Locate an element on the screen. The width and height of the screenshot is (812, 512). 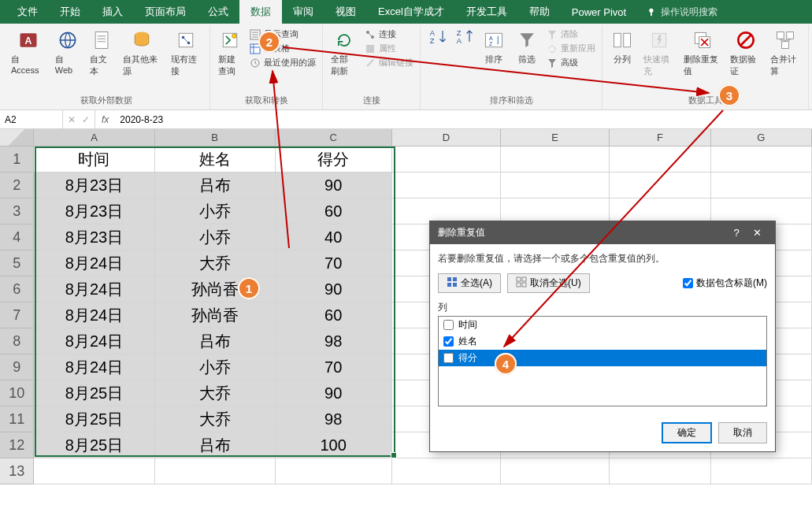
tab-Power Pivot: Power Pivot is located at coordinates (599, 13).